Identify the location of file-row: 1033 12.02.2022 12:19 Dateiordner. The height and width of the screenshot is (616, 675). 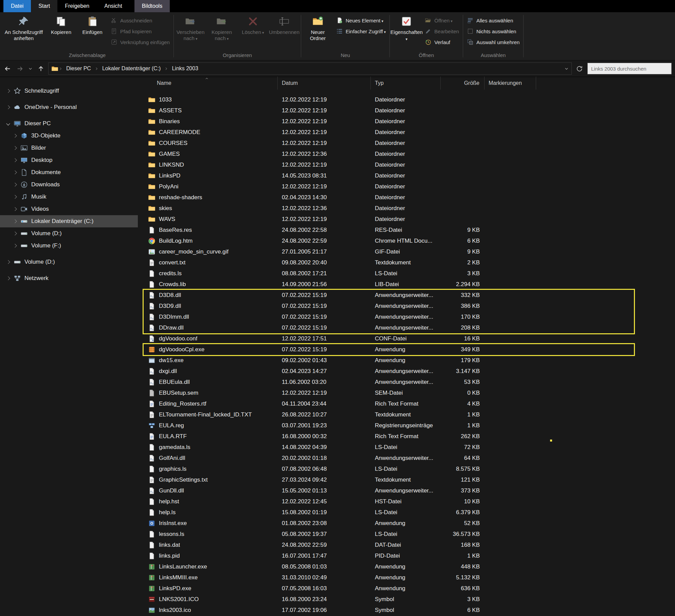
(406, 100).